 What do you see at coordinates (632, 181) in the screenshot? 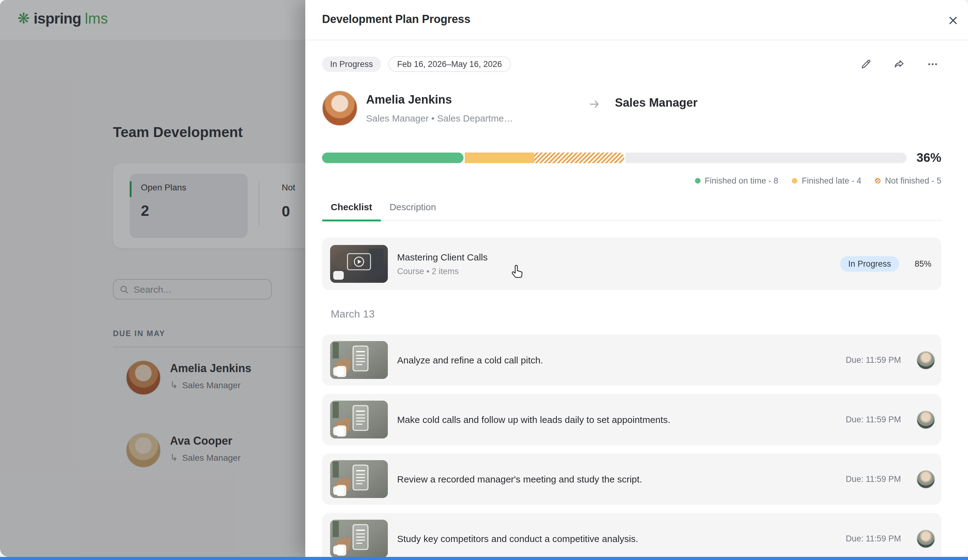
I see `progress-legend: Finished on time - 8 Finished late - 4 N…` at bounding box center [632, 181].